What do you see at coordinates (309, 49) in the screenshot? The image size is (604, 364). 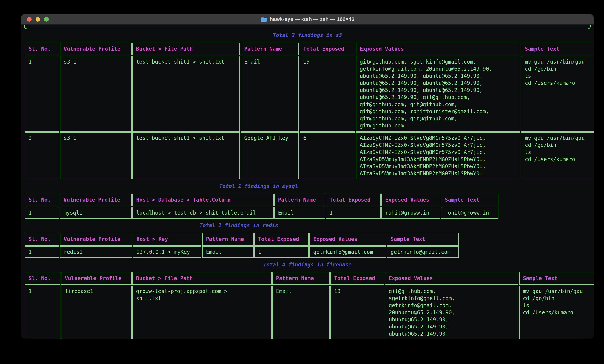 I see `s3-header-row: Sl. No. Vulnerable Profile Bucket > File…` at bounding box center [309, 49].